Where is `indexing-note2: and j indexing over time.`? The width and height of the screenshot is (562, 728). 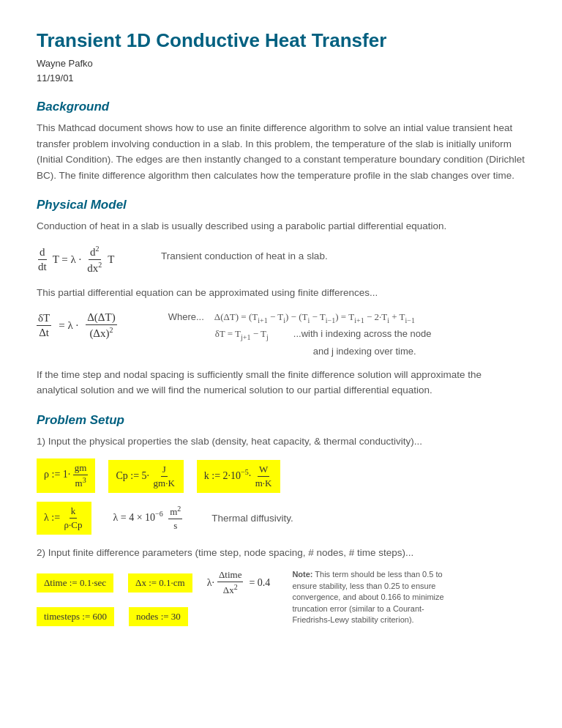 indexing-note2: and j indexing over time. is located at coordinates (364, 352).